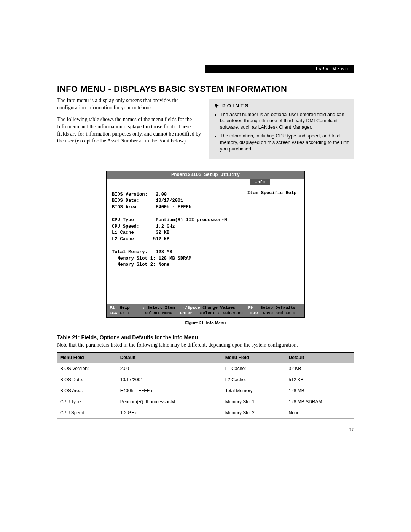 This screenshot has height=532, width=411. What do you see at coordinates (206, 313) in the screenshot?
I see `bios-footer-row-2: ESC Exit ↔ Select Menu Enter Select ▸ Su…` at bounding box center [206, 313].